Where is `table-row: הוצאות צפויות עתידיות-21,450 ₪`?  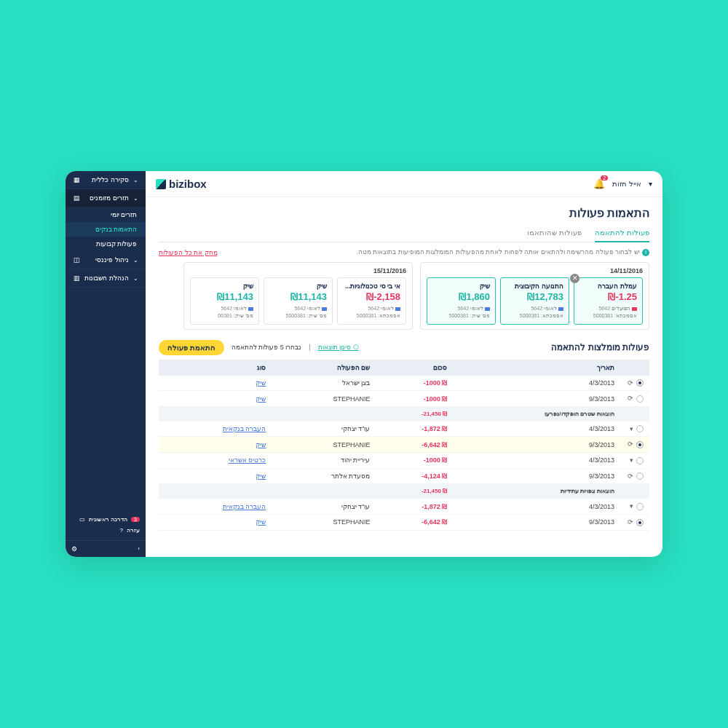
table-row: הוצאות צפויות עתידיות-21,450 ₪ is located at coordinates (404, 491).